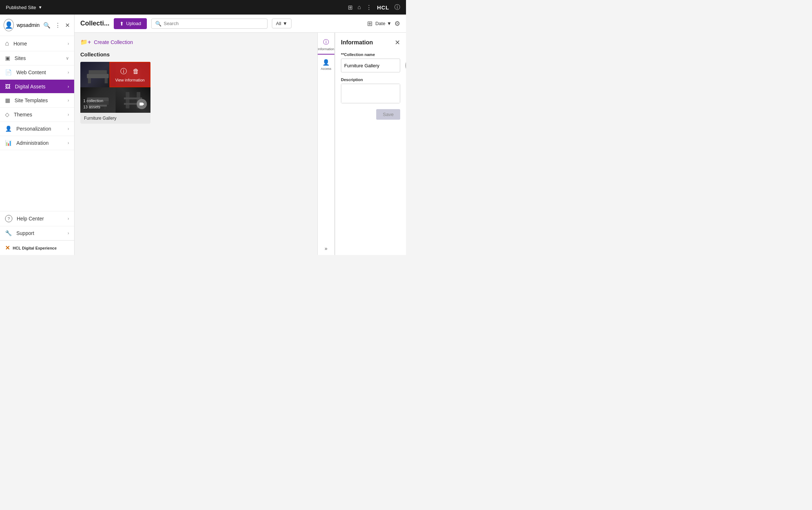 This screenshot has height=510, width=812. What do you see at coordinates (130, 75) in the screenshot?
I see `card-hover-overlay: ⓘ 🗑 View information` at bounding box center [130, 75].